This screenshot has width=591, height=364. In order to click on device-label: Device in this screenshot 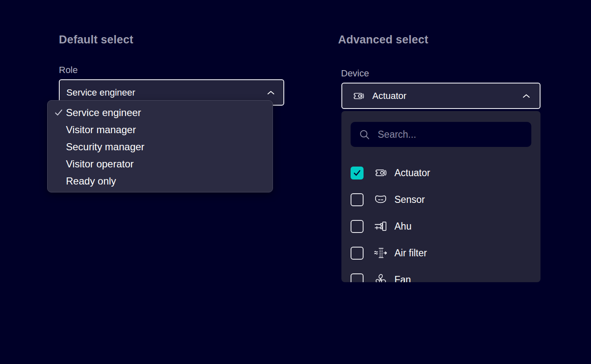, I will do `click(355, 73)`.